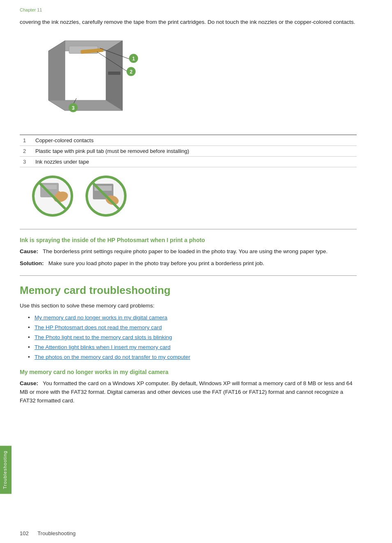  Describe the element at coordinates (188, 264) in the screenshot. I see `solution-paragraph: Solution: Make sure you load photo paper…` at that location.